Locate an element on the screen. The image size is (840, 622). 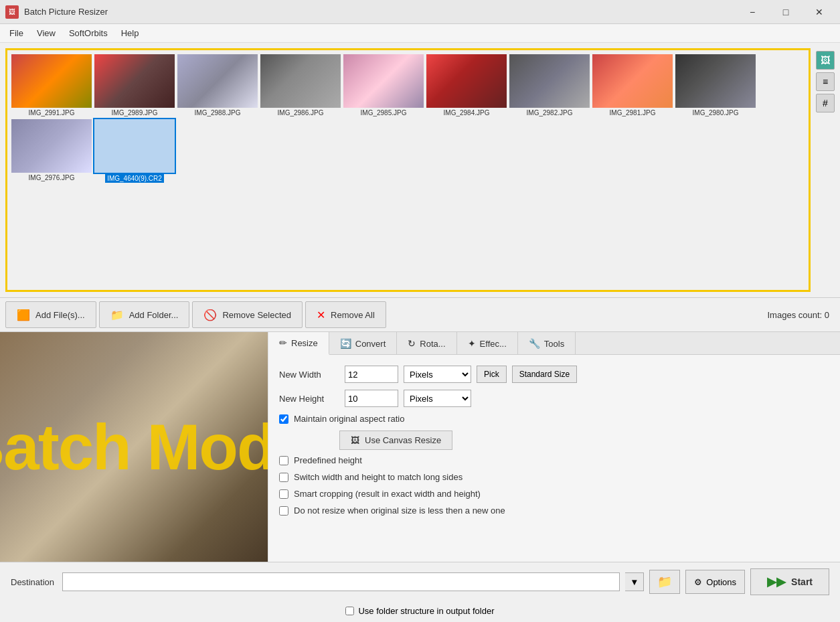
list-item: IMG_2986.JPG is located at coordinates (301, 86).